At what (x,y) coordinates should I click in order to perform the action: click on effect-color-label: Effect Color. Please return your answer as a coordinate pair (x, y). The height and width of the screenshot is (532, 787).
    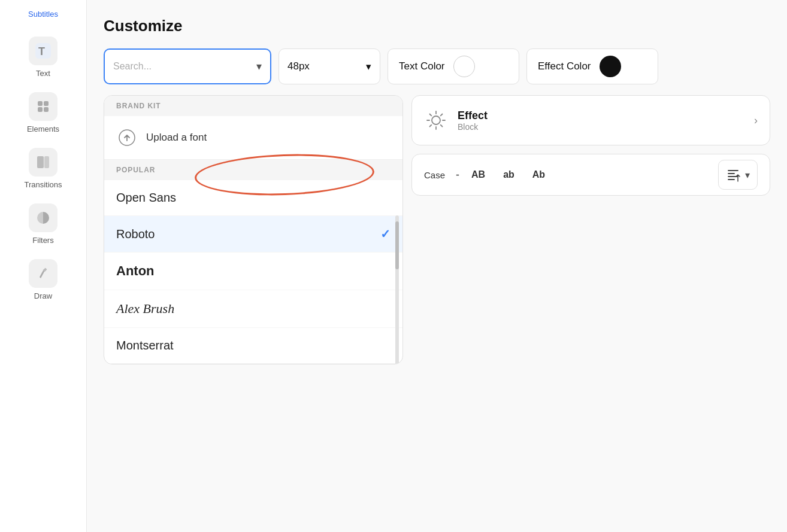
    Looking at the image, I should click on (564, 66).